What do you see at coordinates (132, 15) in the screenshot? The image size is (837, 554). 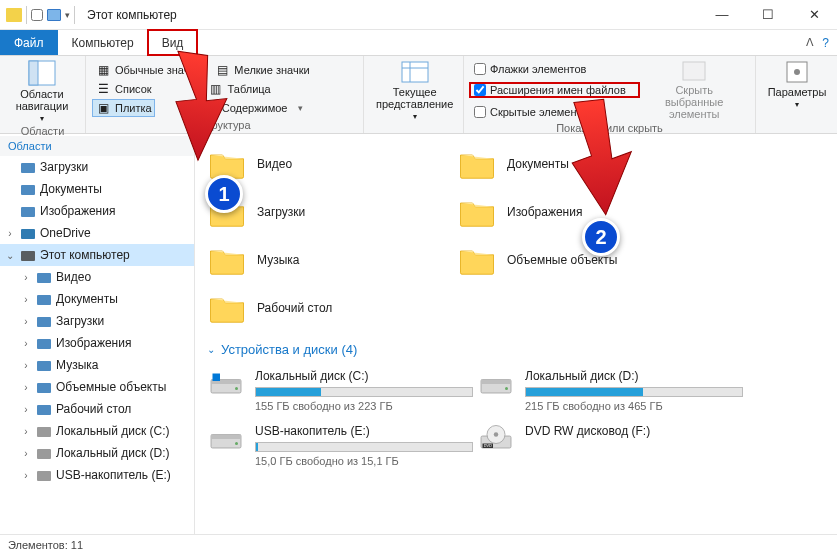 I see `window-title: Этот компьютер` at bounding box center [132, 15].